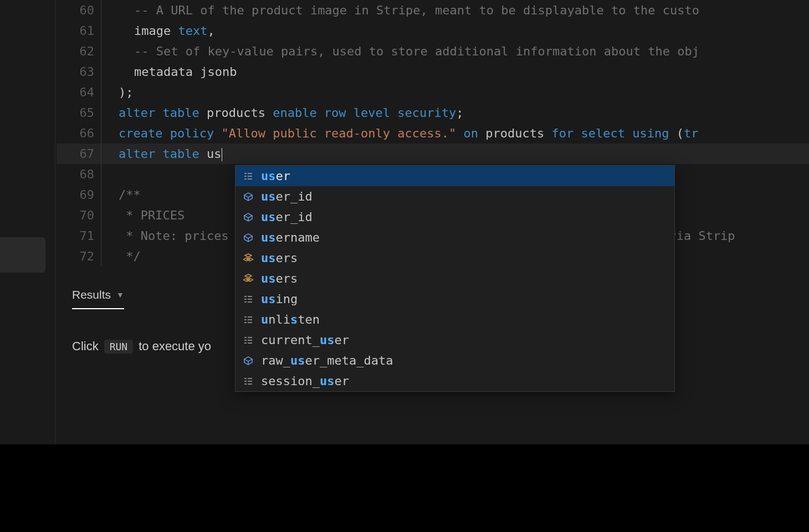  I want to click on line-number: 64, so click(79, 92).